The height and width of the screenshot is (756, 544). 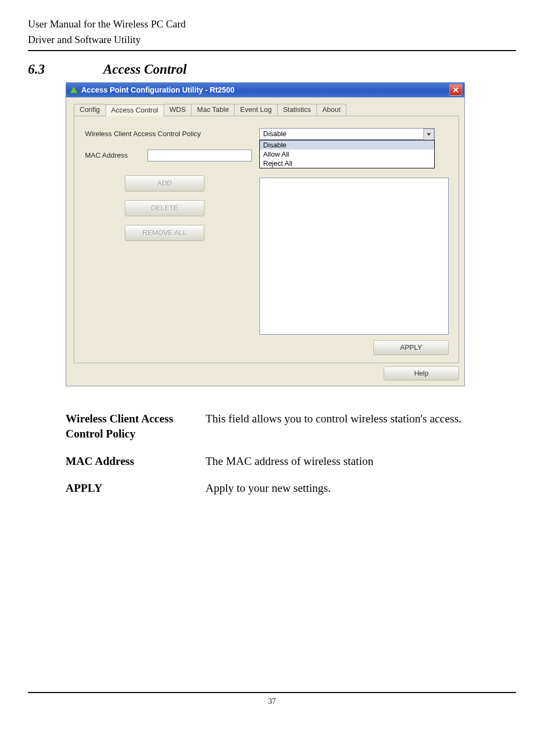 I want to click on policy-label: Wireless Client Access Control Policy, so click(x=168, y=133).